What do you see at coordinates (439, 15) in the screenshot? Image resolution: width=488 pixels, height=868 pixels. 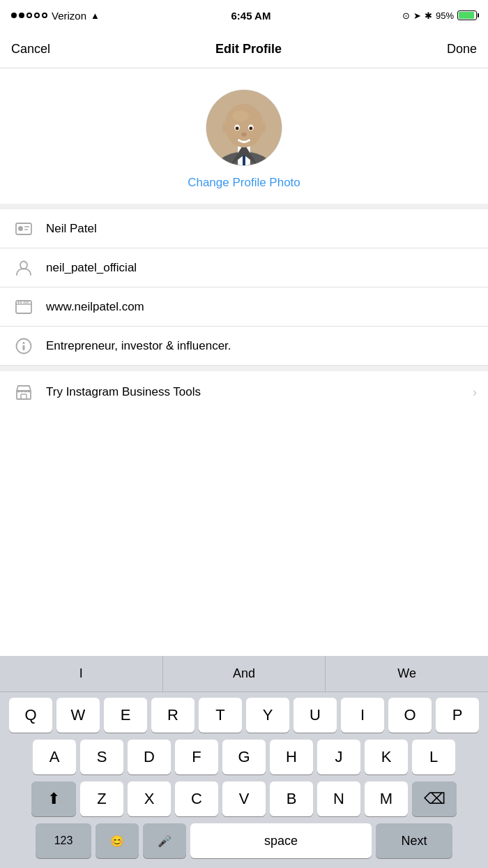 I see `status-right: ⊙ ➤ ✱ 95%` at bounding box center [439, 15].